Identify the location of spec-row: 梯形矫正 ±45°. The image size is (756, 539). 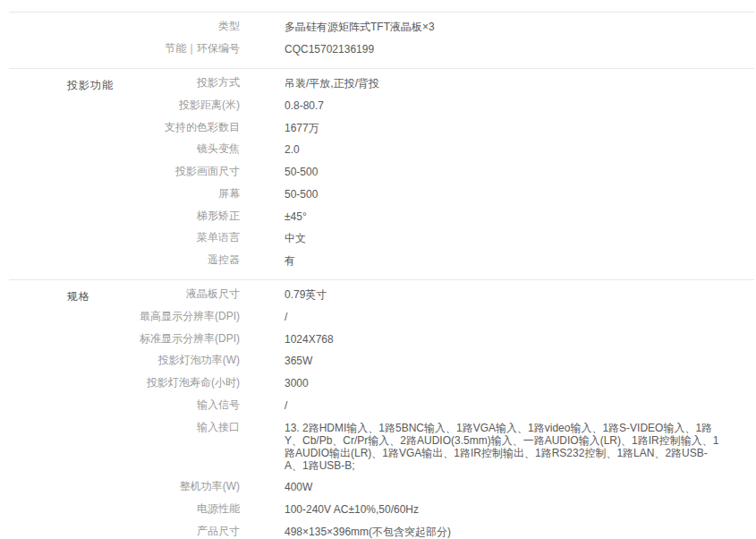
(381, 217).